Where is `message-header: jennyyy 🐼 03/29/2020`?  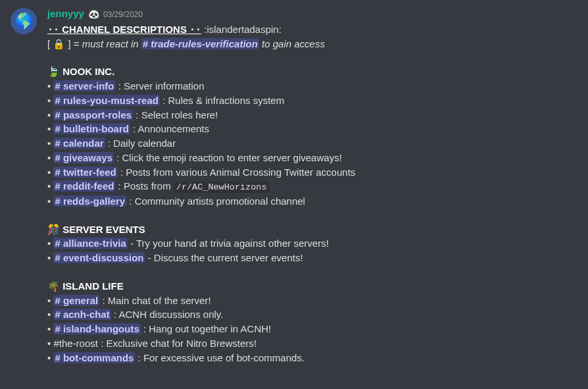 message-header: jennyyy 🐼 03/29/2020 is located at coordinates (312, 14).